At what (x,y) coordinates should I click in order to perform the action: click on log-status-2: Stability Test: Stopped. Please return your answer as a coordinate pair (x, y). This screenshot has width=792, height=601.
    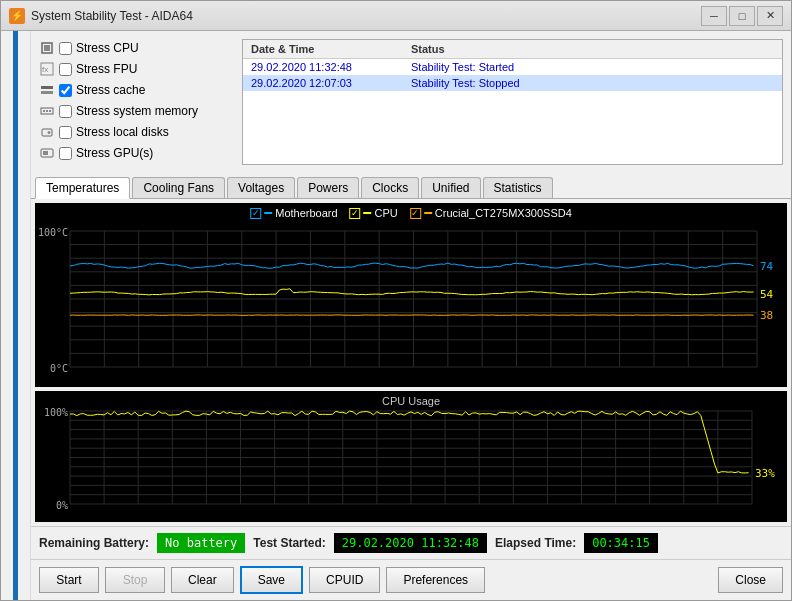
    Looking at the image, I should click on (466, 83).